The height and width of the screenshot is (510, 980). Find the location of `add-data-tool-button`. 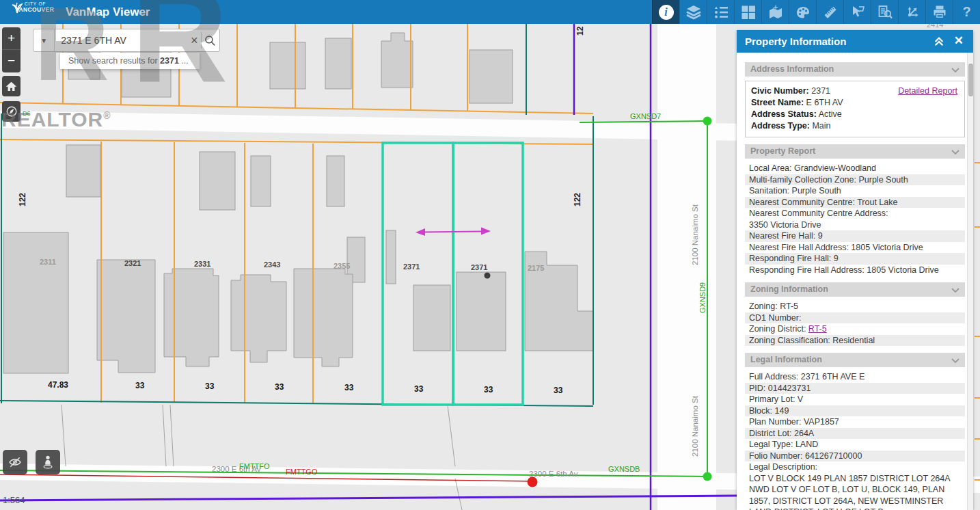

add-data-tool-button is located at coordinates (775, 12).